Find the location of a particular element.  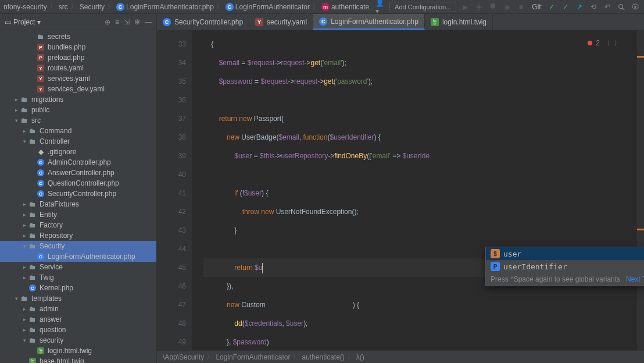

tree-item: ▸🖿Service is located at coordinates (78, 267).